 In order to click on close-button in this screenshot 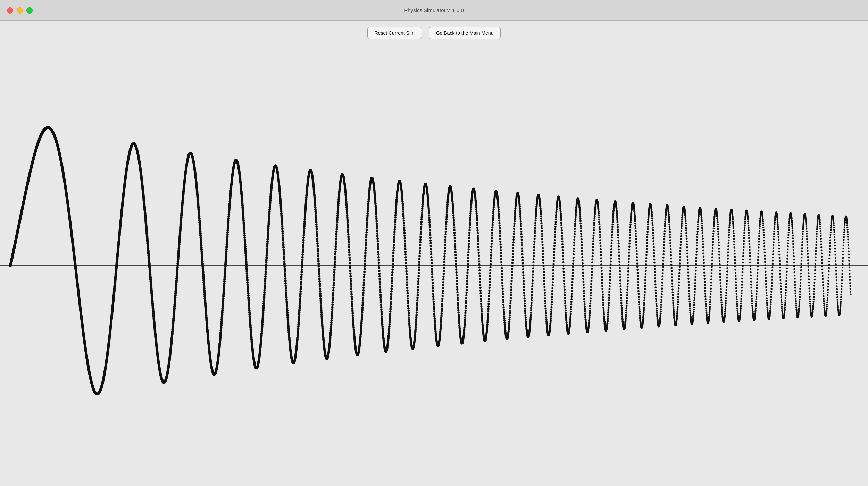, I will do `click(10, 10)`.